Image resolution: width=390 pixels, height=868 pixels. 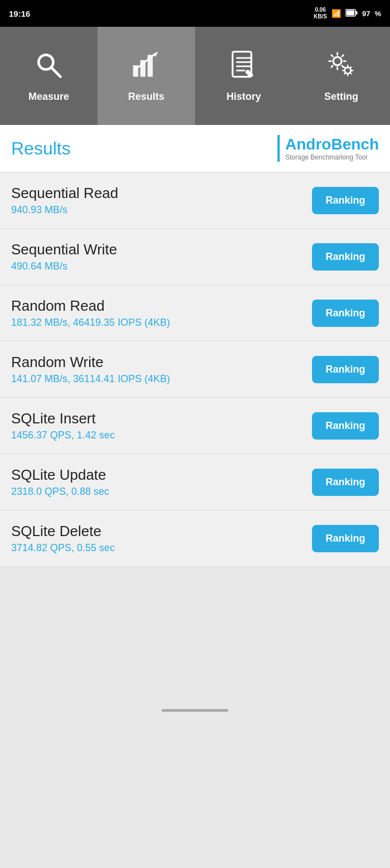 I want to click on bench-info: SQLite Insert 1456.37 QPS, 1.42 sec, so click(x=162, y=426).